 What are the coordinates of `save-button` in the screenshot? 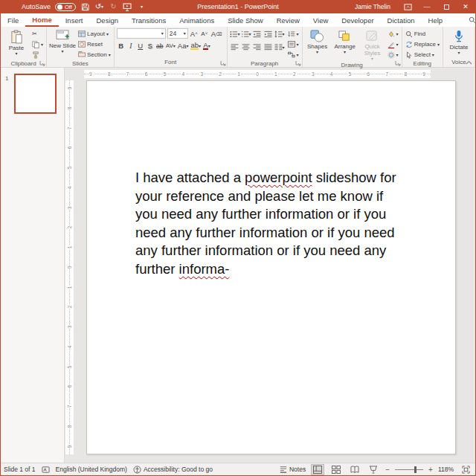 It's located at (85, 7).